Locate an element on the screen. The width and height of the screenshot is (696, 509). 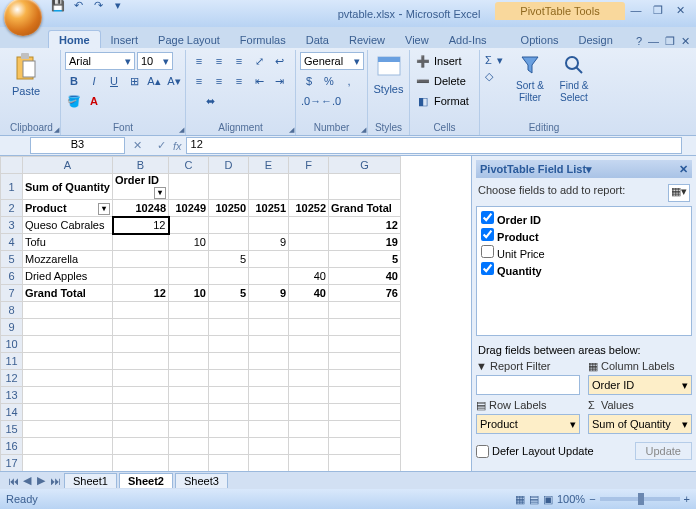
tab-home: Home is located at coordinates (74, 39).